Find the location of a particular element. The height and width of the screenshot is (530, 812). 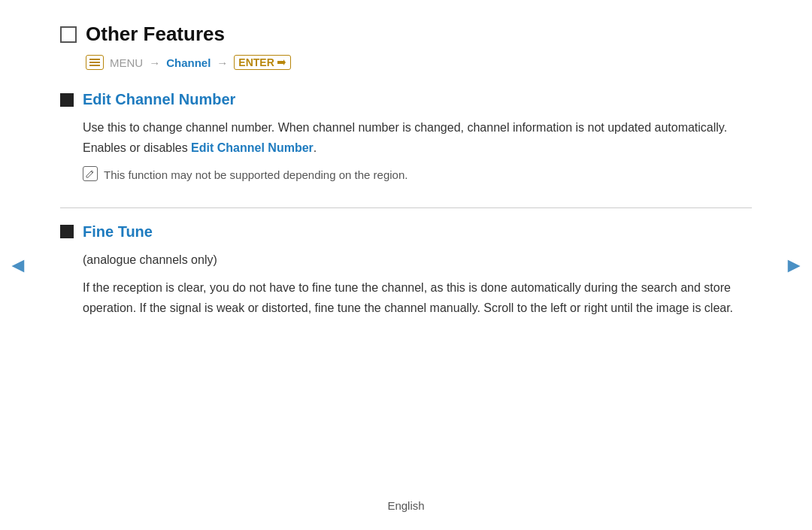

note-row-1: This function may not be supported depen… is located at coordinates (417, 175).